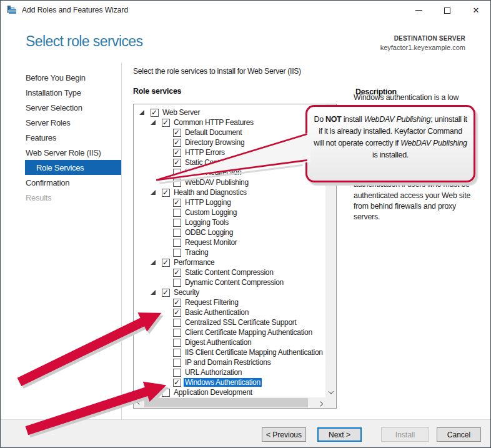  What do you see at coordinates (230, 122) in the screenshot?
I see `tree-row: Common HTTP Features` at bounding box center [230, 122].